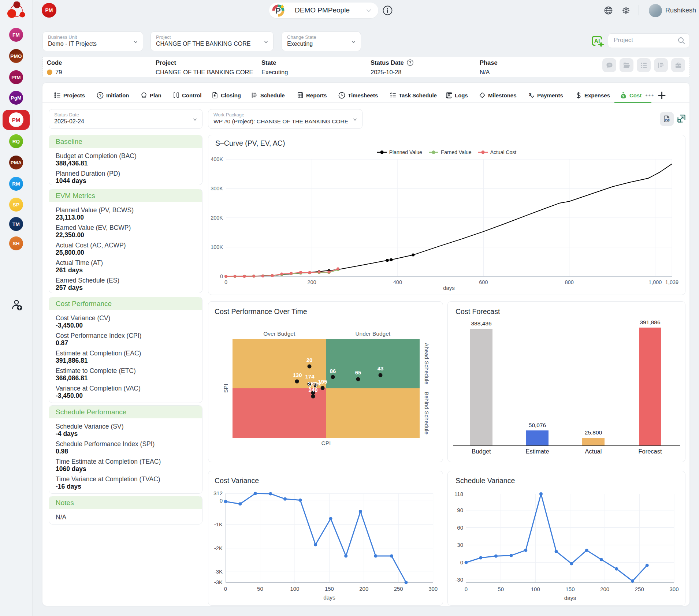  What do you see at coordinates (297, 375) in the screenshot?
I see `svg-text: 130` at bounding box center [297, 375].